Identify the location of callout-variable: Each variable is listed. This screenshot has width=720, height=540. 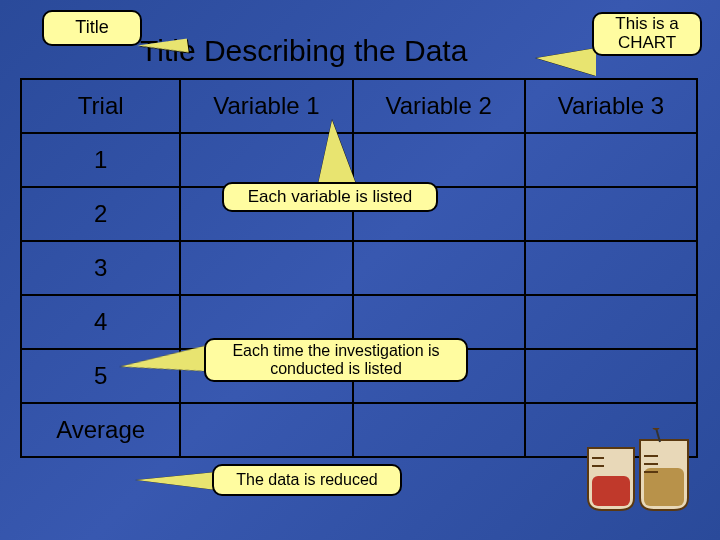
(330, 197).